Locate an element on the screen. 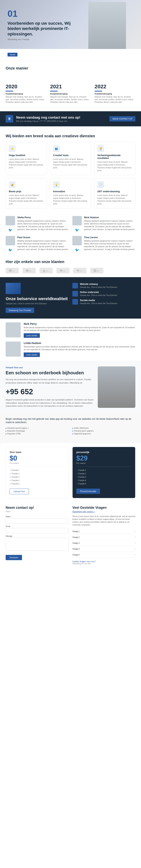  faq-item-3: Vraag 3 › is located at coordinates (104, 543).